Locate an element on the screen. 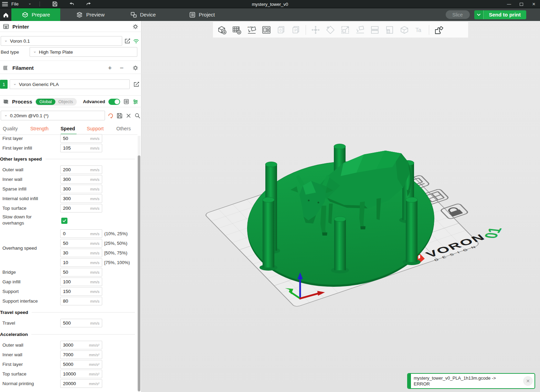 The height and width of the screenshot is (392, 540). setting-label: Internal solid infill is located at coordinates (20, 198).